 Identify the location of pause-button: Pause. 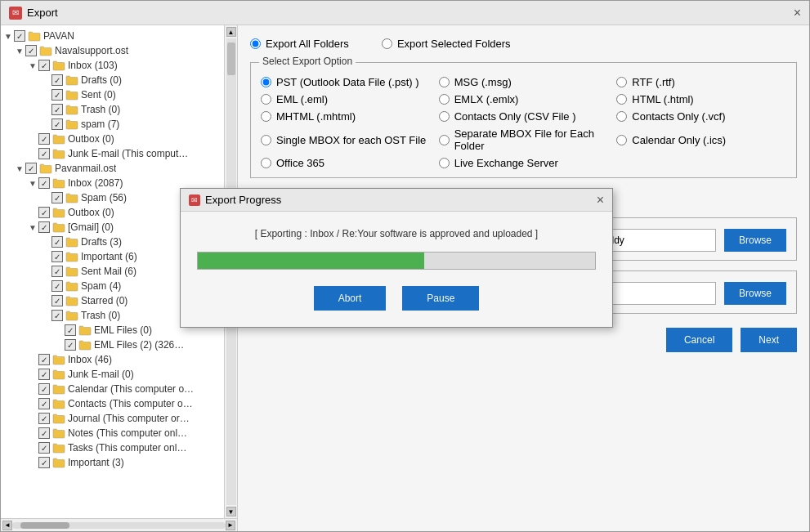
(441, 298).